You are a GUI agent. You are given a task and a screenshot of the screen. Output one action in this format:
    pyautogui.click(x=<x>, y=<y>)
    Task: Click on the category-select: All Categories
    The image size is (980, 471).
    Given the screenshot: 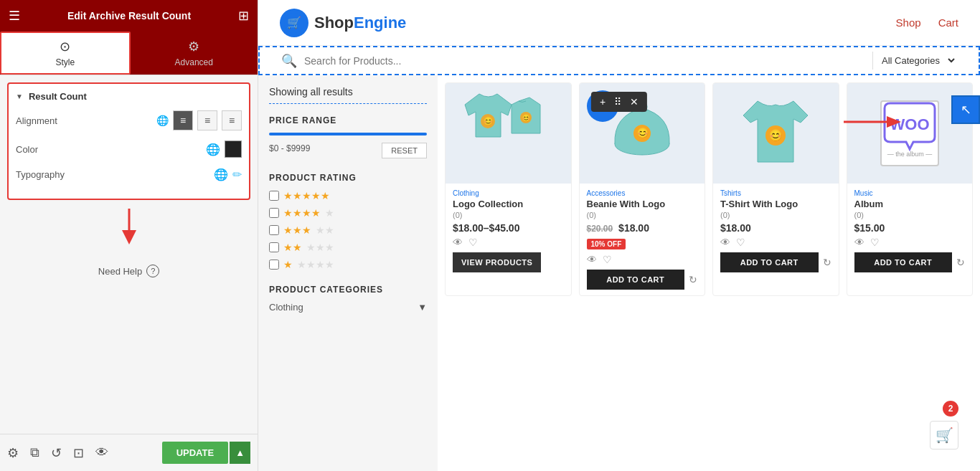 What is the action you would take?
    pyautogui.click(x=915, y=60)
    